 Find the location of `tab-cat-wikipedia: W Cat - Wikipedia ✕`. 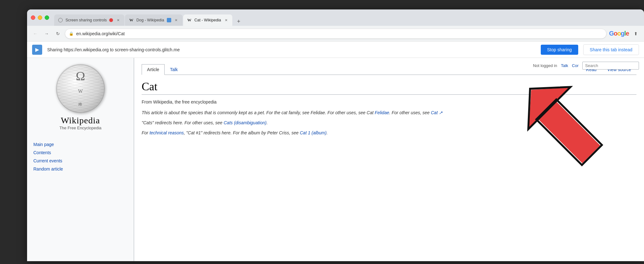

tab-cat-wikipedia: W Cat - Wikipedia ✕ is located at coordinates (208, 20).